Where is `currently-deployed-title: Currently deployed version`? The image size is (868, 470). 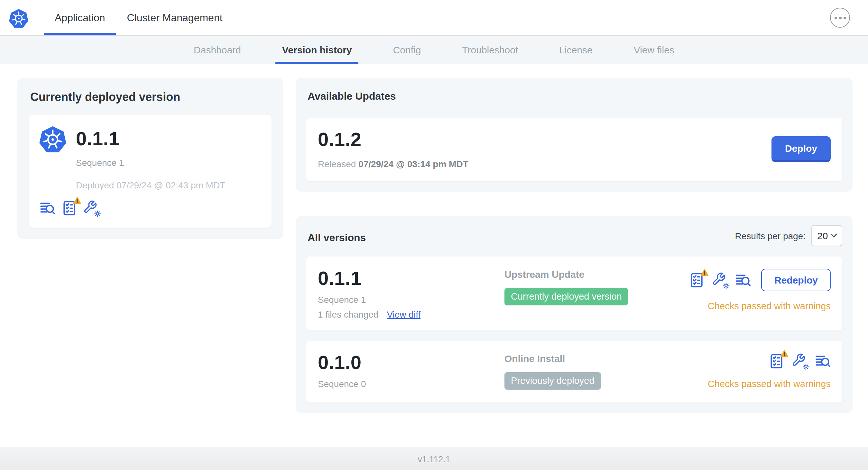
currently-deployed-title: Currently deployed version is located at coordinates (151, 97).